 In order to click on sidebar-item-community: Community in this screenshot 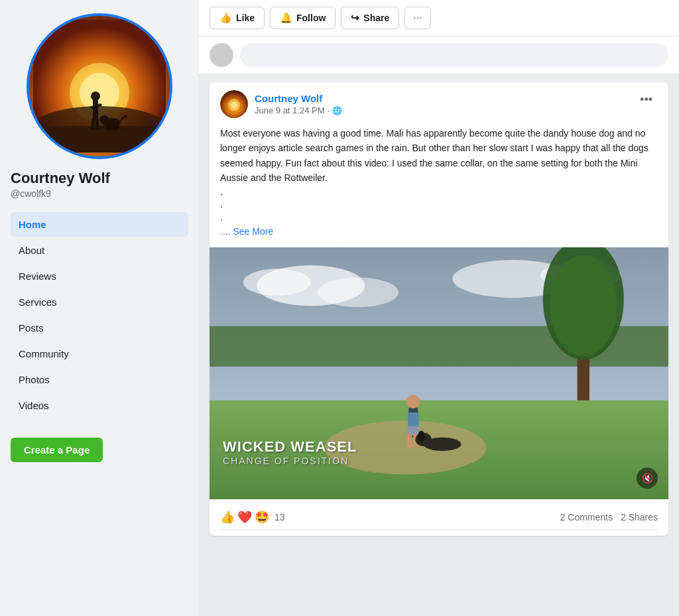, I will do `click(99, 354)`.